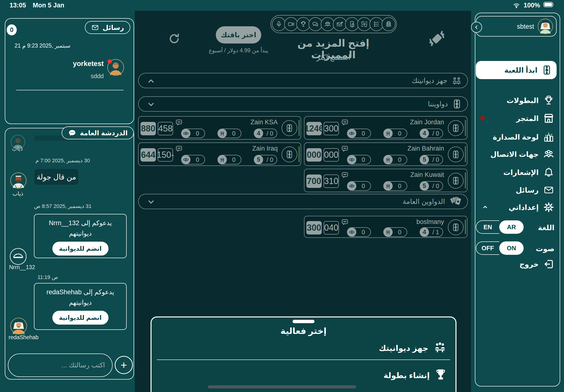 The image size is (564, 392). What do you see at coordinates (303, 104) in the screenshot?
I see `section-our-diwans: دواويننا` at bounding box center [303, 104].